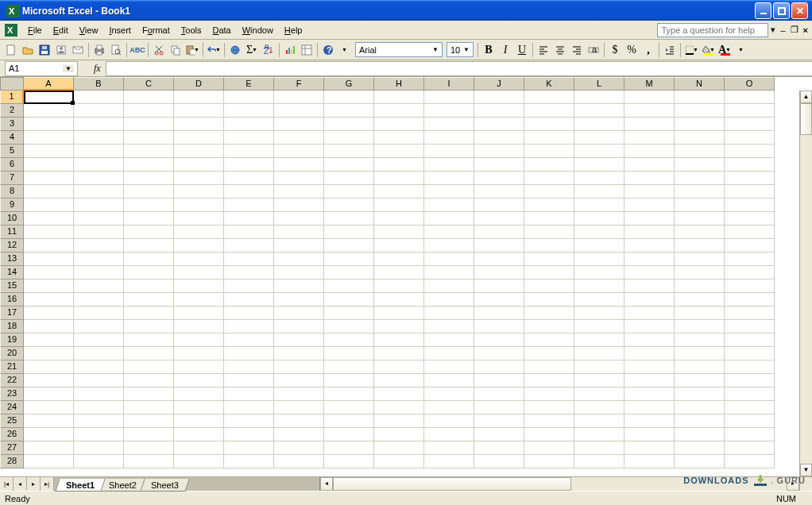 The width and height of the screenshot is (812, 505). I want to click on cell-M15, so click(650, 286).